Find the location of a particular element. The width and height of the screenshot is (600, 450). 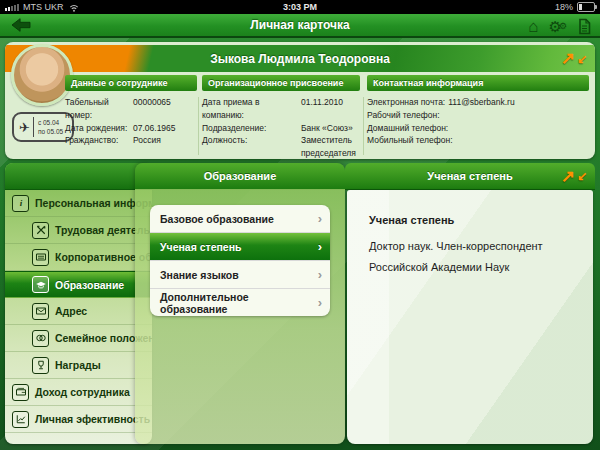

collapse-detail-button: ↗ ↙ is located at coordinates (574, 176).